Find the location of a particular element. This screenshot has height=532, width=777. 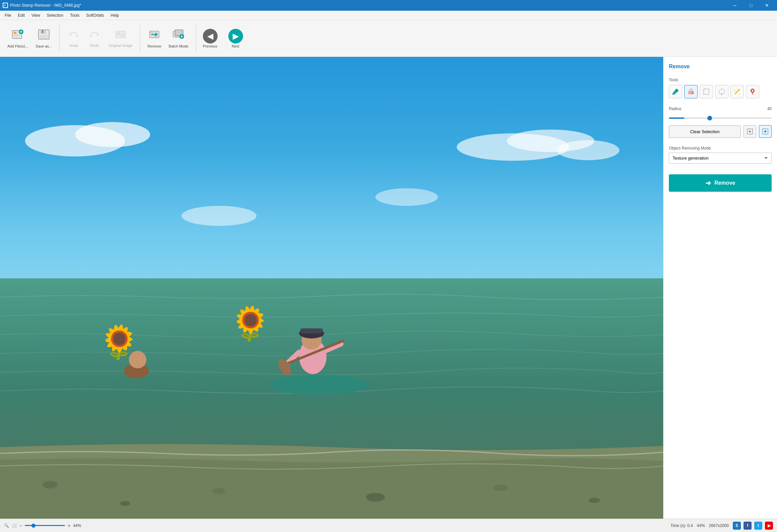

menu-edit: Edit is located at coordinates (21, 15).